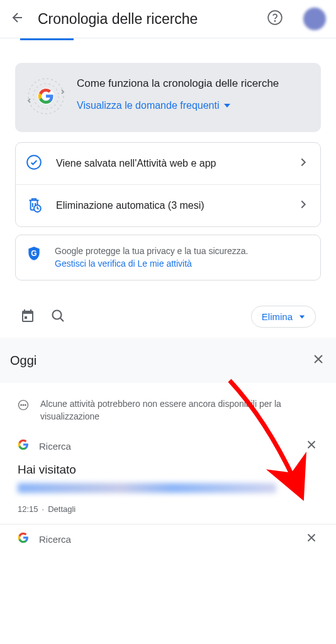 The width and height of the screenshot is (336, 644). I want to click on activity-details-link: Dettagli, so click(62, 509).